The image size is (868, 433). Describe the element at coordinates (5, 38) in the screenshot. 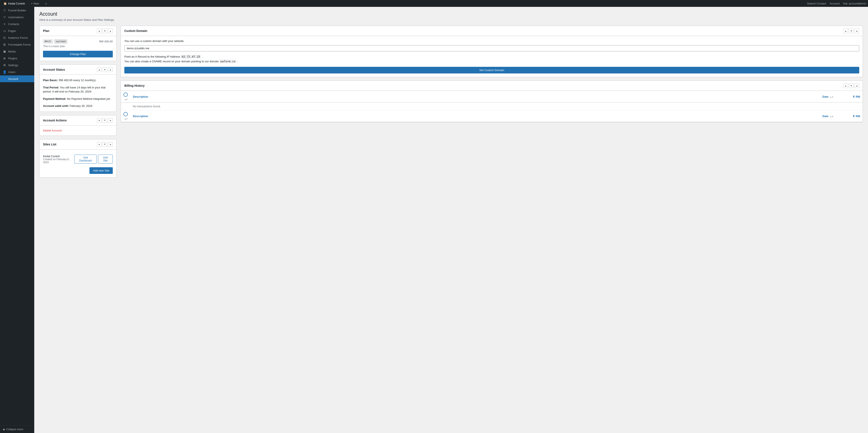

I see `kadence-forms-icon: ⊡` at that location.